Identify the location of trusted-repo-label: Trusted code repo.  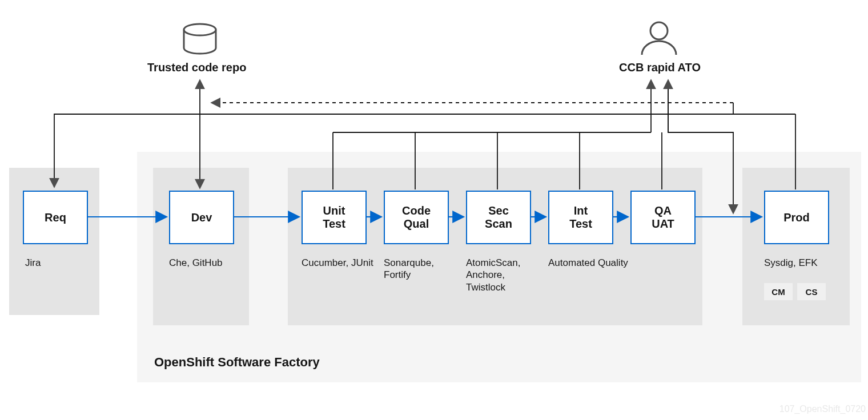
(196, 67).